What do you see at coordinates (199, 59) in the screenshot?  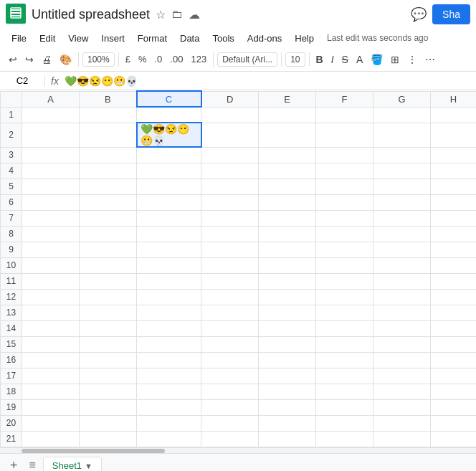 I see `format-123: 123` at bounding box center [199, 59].